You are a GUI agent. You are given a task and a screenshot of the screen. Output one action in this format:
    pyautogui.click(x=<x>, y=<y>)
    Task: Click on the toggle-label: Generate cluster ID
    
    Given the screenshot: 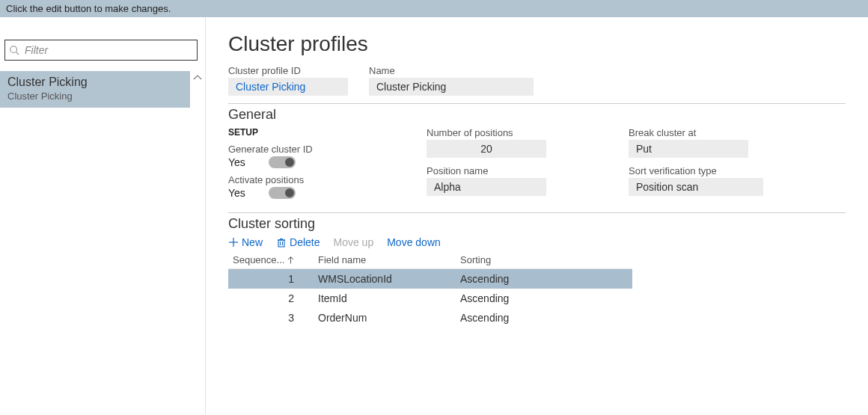 What is the action you would take?
    pyautogui.click(x=328, y=150)
    